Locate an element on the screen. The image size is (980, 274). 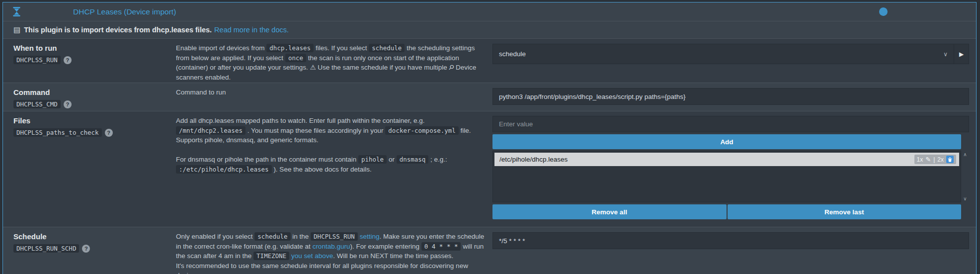
inline-code: pihole is located at coordinates (373, 159).